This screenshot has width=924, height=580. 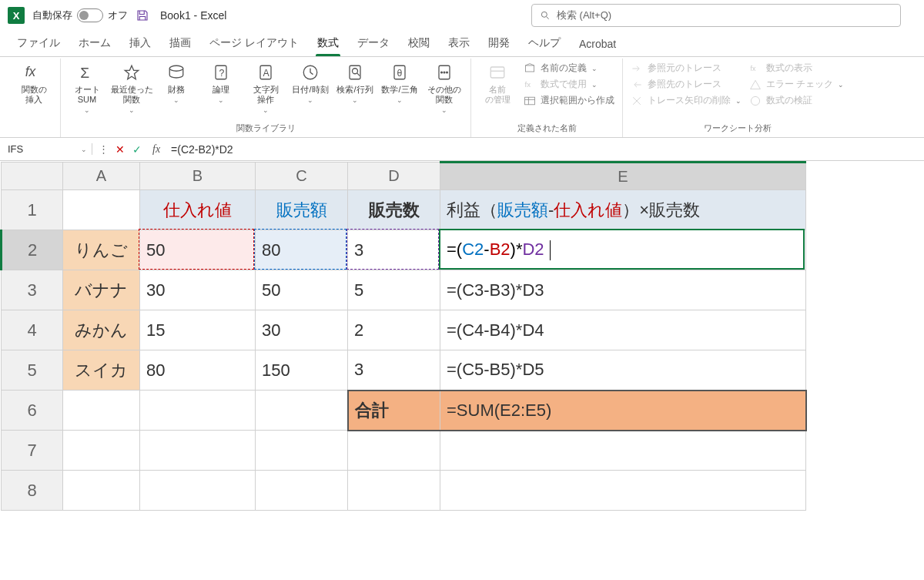 I want to click on cell-D8, so click(x=394, y=491).